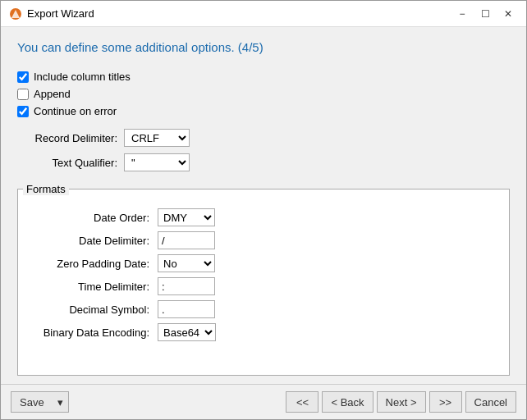  What do you see at coordinates (302, 402) in the screenshot?
I see `nav-first-button: <<` at bounding box center [302, 402].